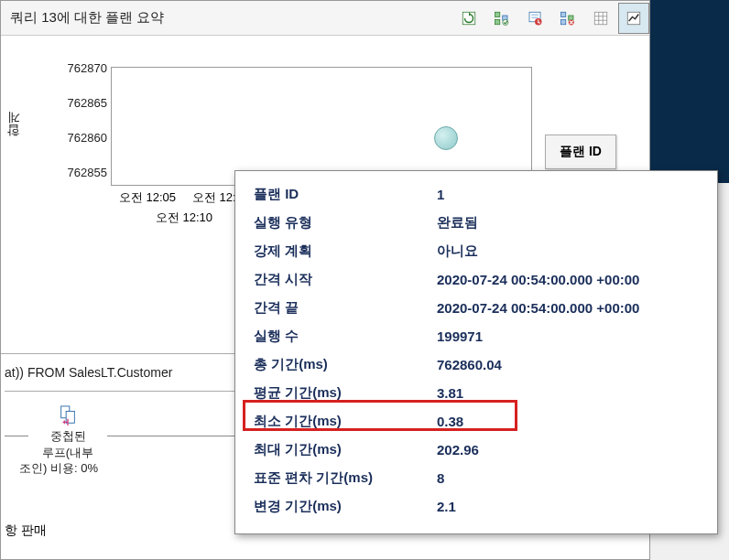  What do you see at coordinates (479, 251) in the screenshot?
I see `tooltip-row: 강제 계획아니요` at bounding box center [479, 251].